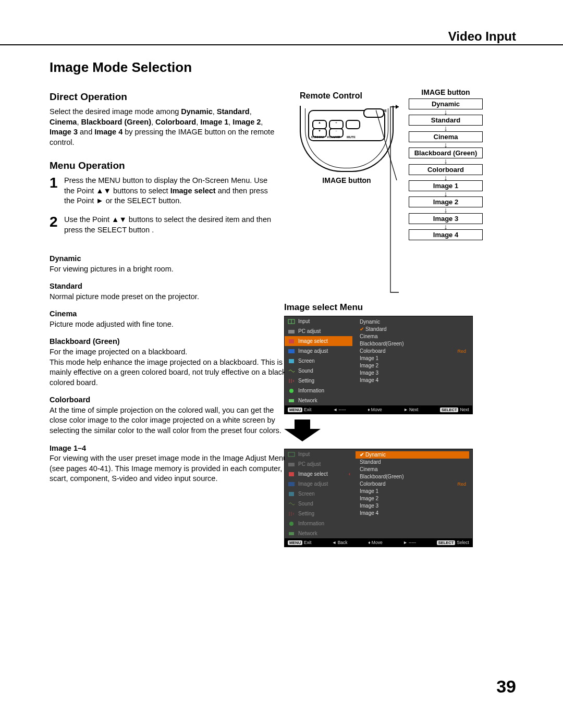  What do you see at coordinates (378, 498) in the screenshot?
I see `osd-panel-2: Input PC adjust Image select‹ Image adju…` at bounding box center [378, 498].